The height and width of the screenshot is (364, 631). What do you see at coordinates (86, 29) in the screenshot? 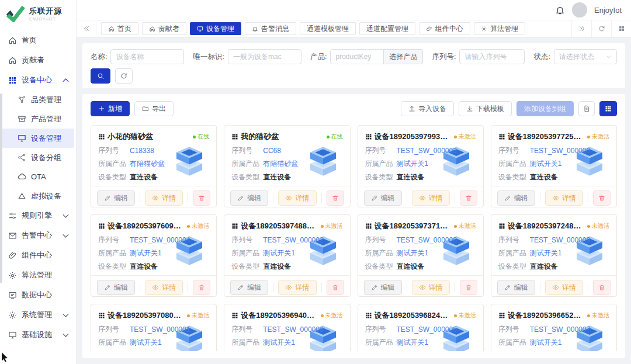
I see `tabs-collapse-button` at bounding box center [86, 29].